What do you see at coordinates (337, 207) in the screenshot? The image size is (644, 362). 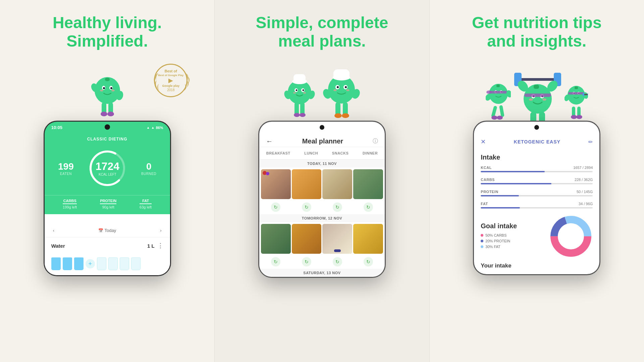 I see `refresh-snack-1: ↻` at bounding box center [337, 207].